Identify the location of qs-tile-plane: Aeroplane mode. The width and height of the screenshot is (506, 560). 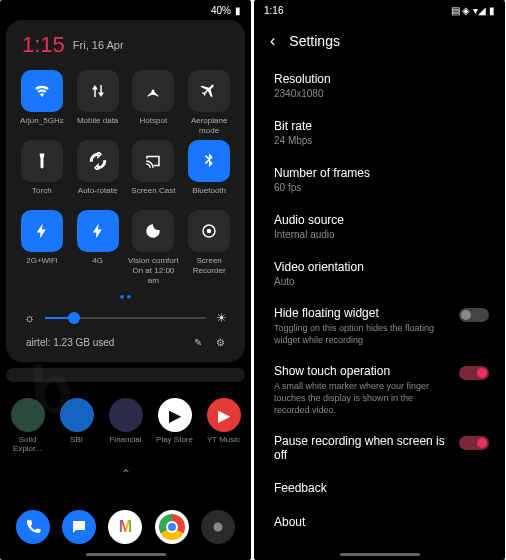
(209, 103).